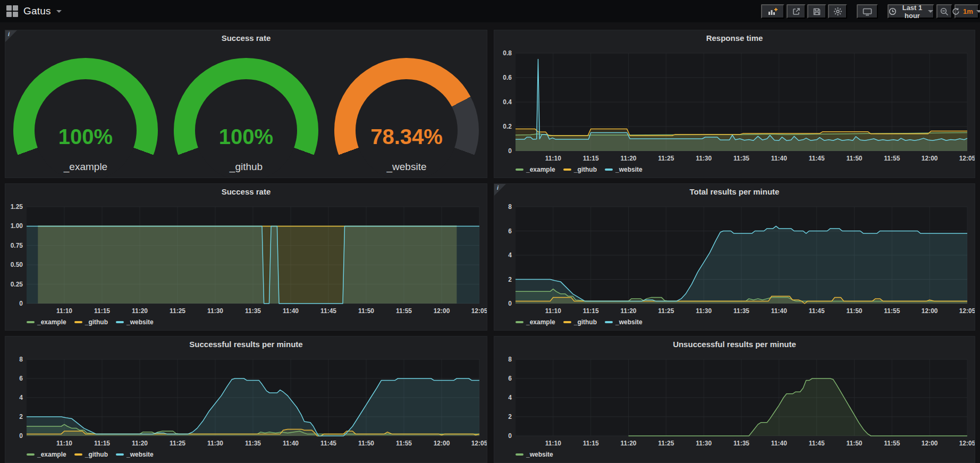  What do you see at coordinates (246, 137) in the screenshot?
I see `gauge-value: 100%` at bounding box center [246, 137].